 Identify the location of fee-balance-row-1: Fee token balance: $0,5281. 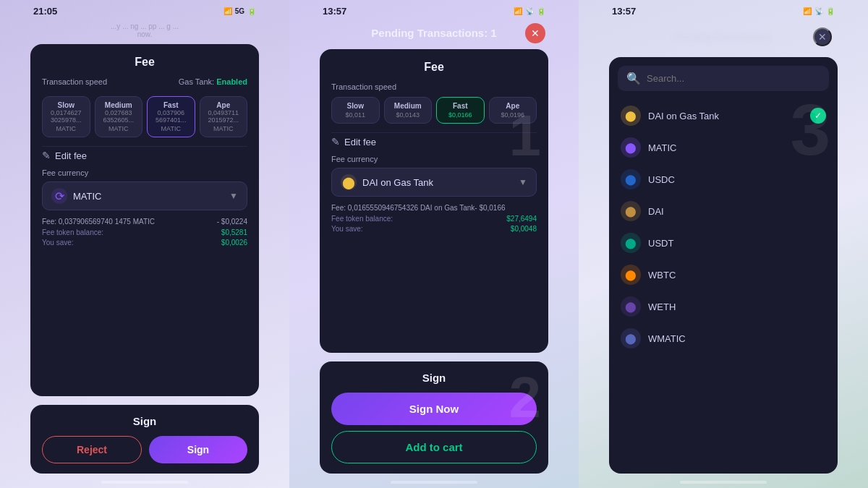
(145, 233).